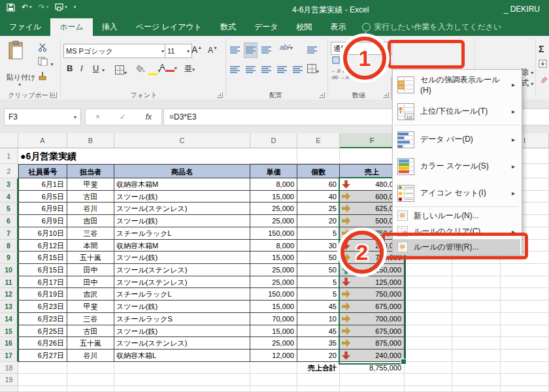  What do you see at coordinates (9, 368) in the screenshot?
I see `row-header-18: 18` at bounding box center [9, 368].